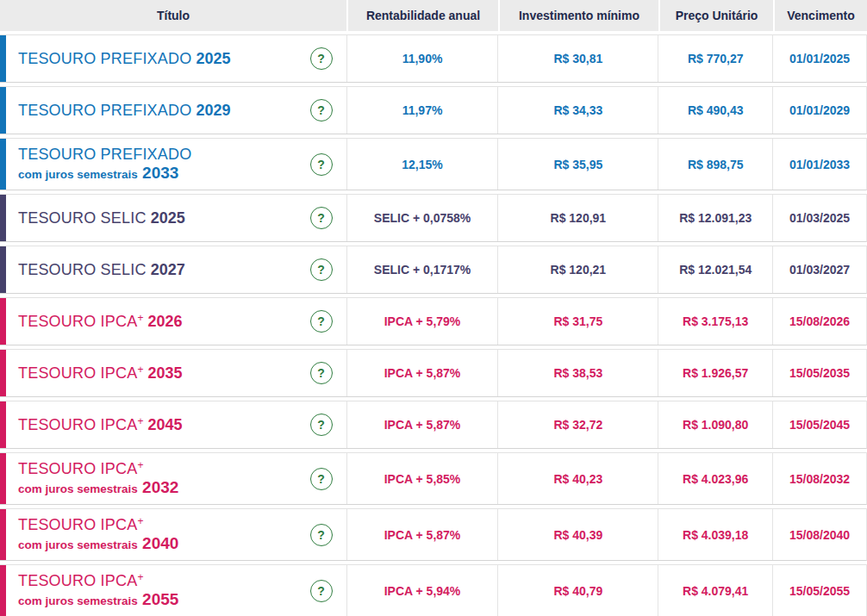  What do you see at coordinates (83, 218) in the screenshot?
I see `bond-name: TESOURO SELIC` at bounding box center [83, 218].